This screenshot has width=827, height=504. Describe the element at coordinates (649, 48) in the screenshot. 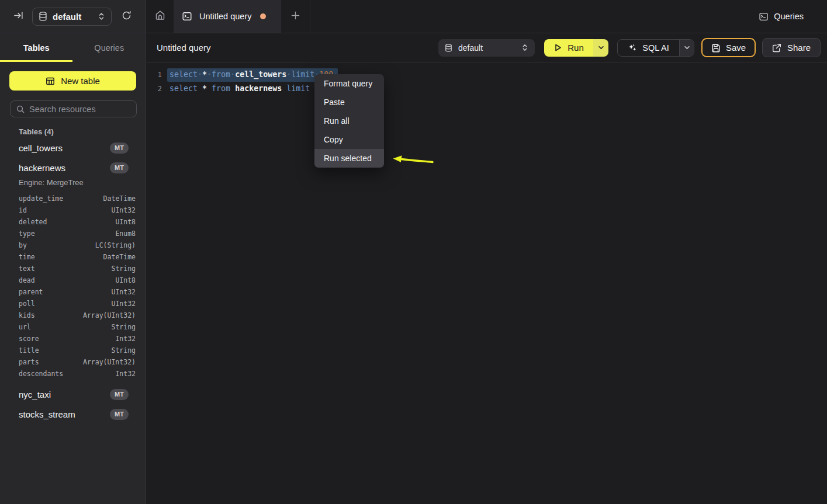

I see `sql-ai-button: SQL AI` at that location.